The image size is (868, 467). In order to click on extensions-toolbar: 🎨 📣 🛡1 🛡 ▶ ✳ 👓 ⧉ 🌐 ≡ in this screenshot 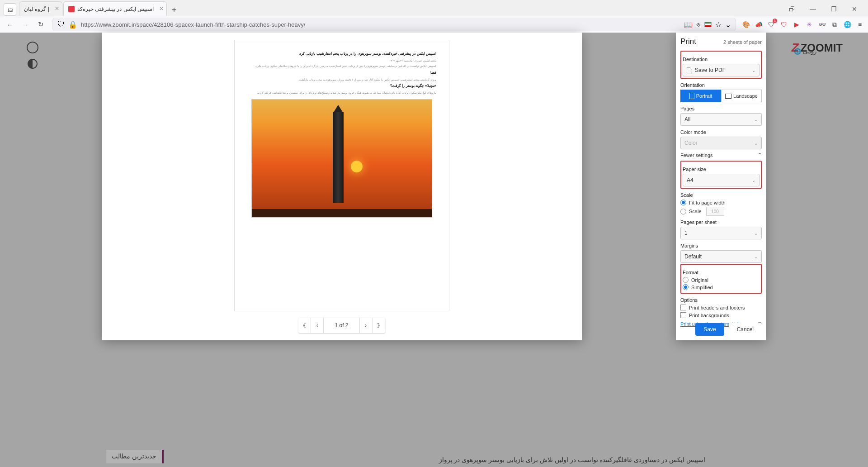, I will do `click(803, 24)`.